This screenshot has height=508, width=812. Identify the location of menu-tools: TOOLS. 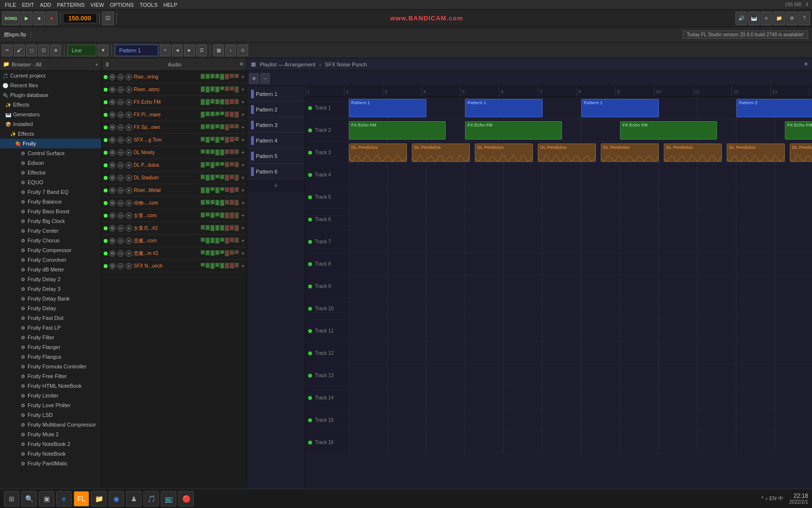
(148, 5).